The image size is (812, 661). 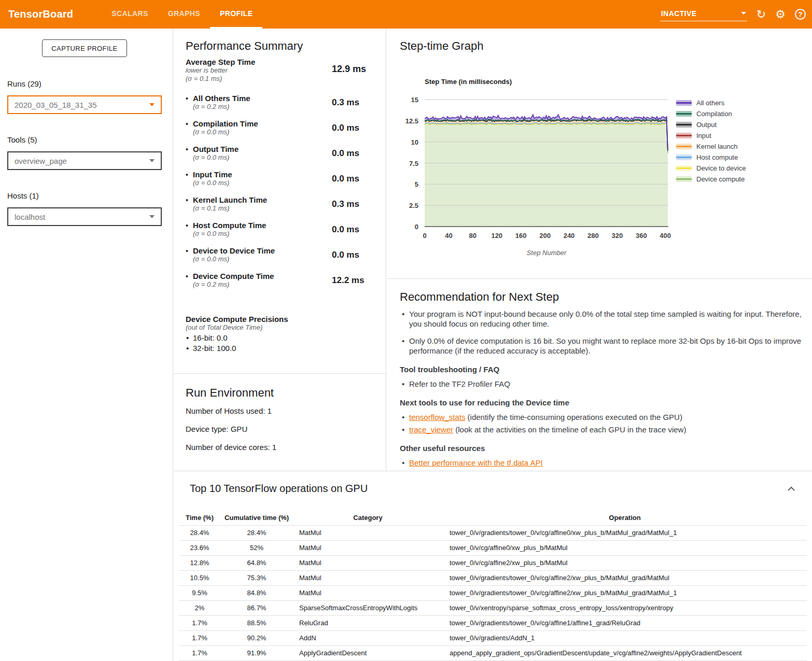 What do you see at coordinates (711, 146) in the screenshot?
I see `legend-item-kernel-launch: Kernel launch` at bounding box center [711, 146].